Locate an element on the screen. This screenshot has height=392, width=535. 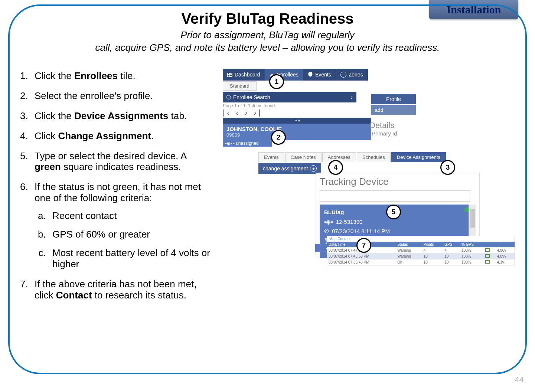
step-6a: Recent contact is located at coordinates (130, 216).